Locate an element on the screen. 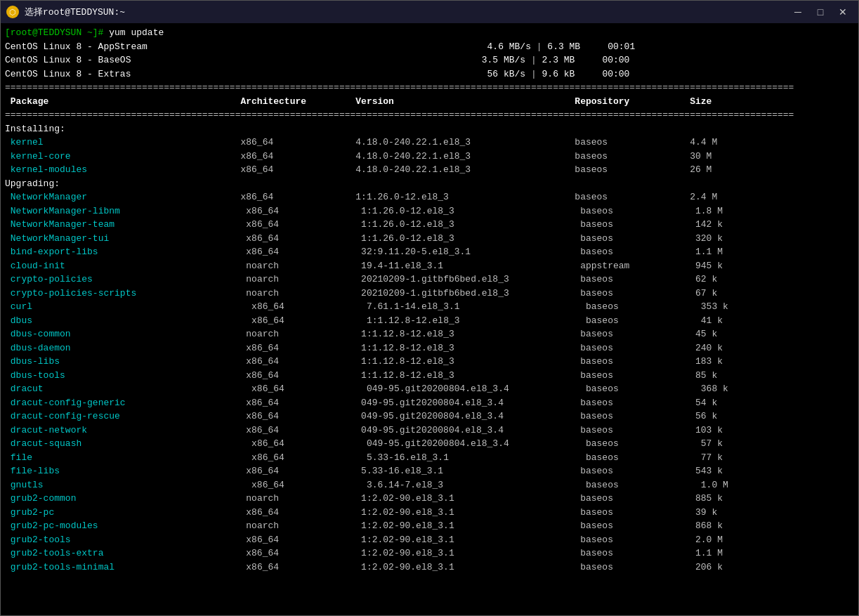 The height and width of the screenshot is (616, 859). pkg-gnutls: gnutls x86_64 3.6.14-7.el8_3 baseos 1.0 … is located at coordinates (430, 485).